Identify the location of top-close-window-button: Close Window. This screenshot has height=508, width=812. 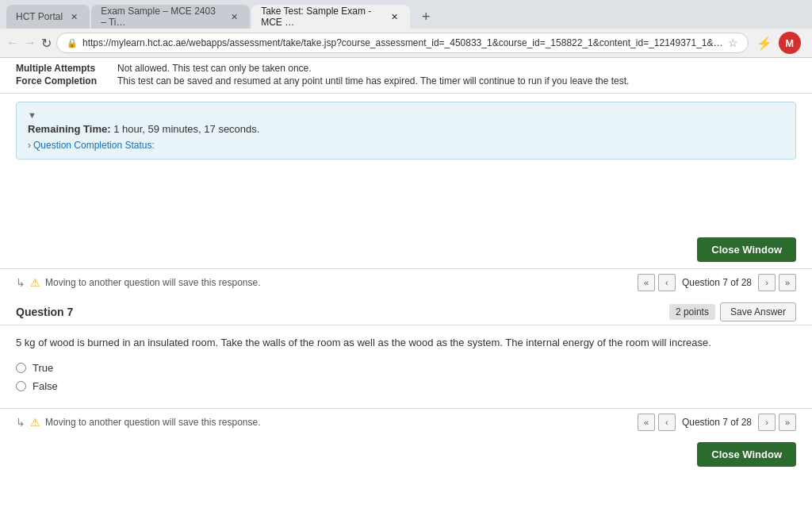
(747, 249).